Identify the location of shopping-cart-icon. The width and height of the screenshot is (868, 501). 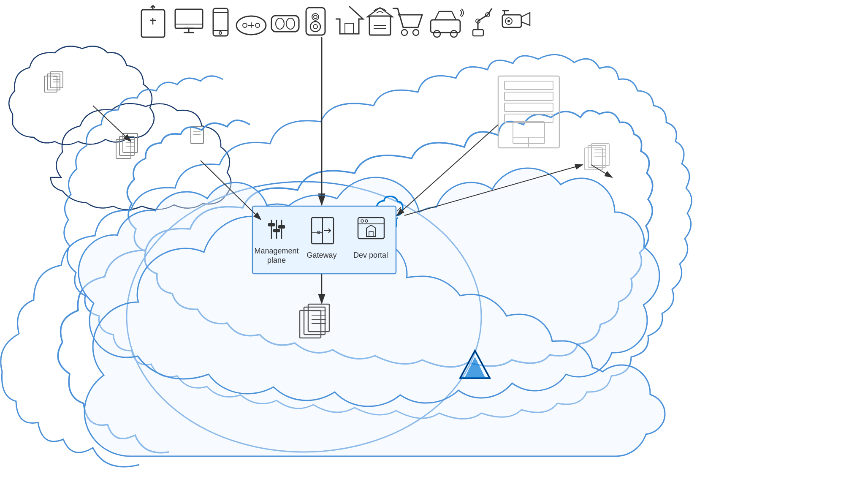
(407, 22).